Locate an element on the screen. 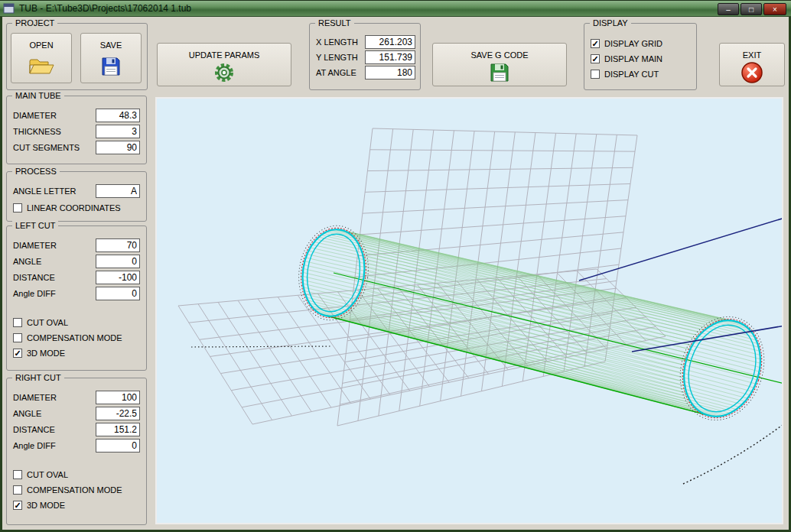 This screenshot has height=532, width=791. project-group: PROJECT OPEN SAVE is located at coordinates (76, 57).